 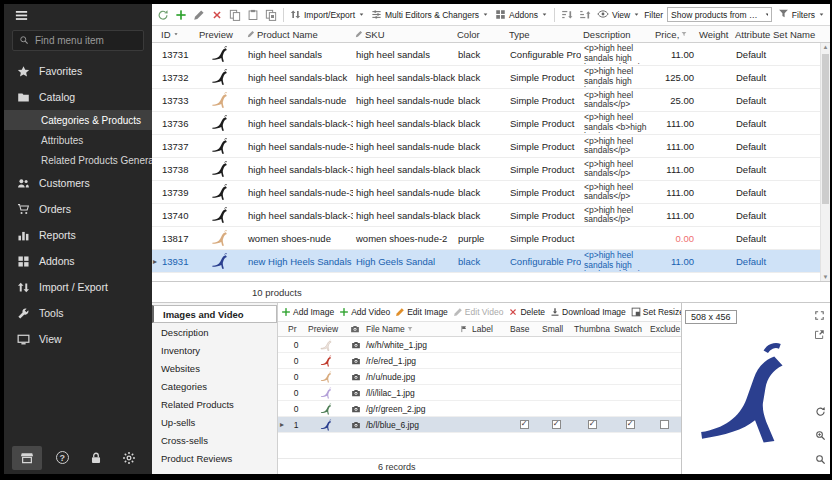 I want to click on refresh-button, so click(x=163, y=15).